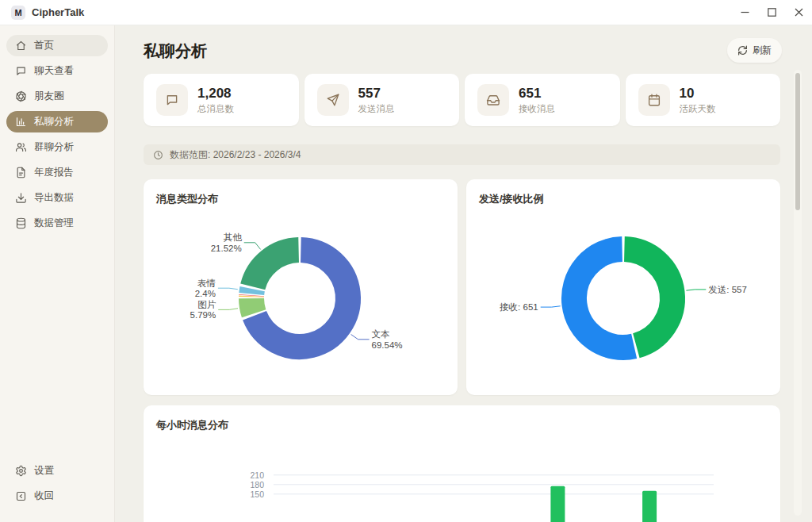 The image size is (812, 522). Describe the element at coordinates (21, 122) in the screenshot. I see `bar-chart-icon` at that location.